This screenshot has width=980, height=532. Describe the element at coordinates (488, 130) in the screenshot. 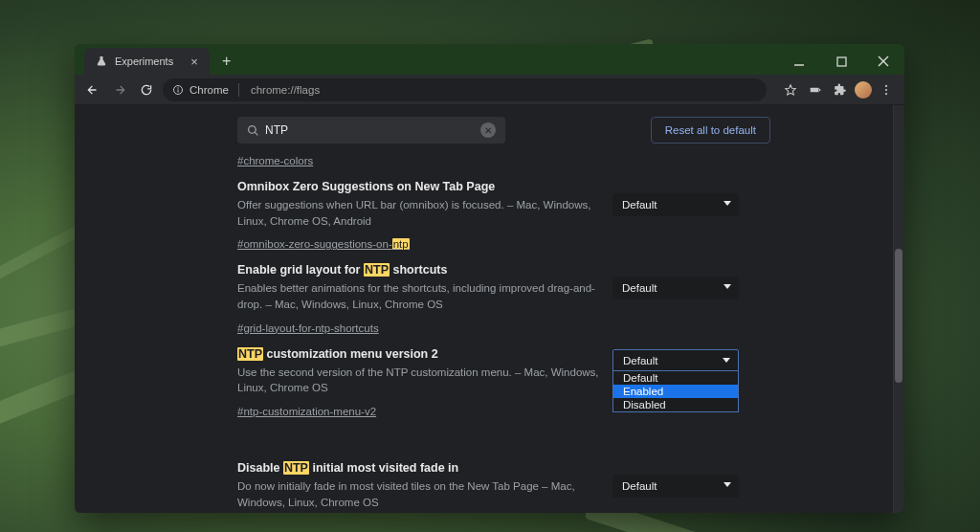

I see `clear-search-icon: ✕` at that location.